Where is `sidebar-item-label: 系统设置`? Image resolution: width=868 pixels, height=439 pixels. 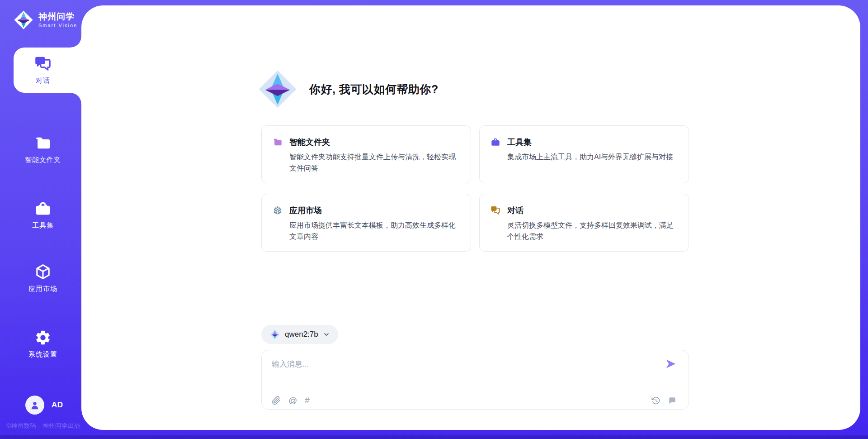
sidebar-item-label: 系统设置 is located at coordinates (43, 355).